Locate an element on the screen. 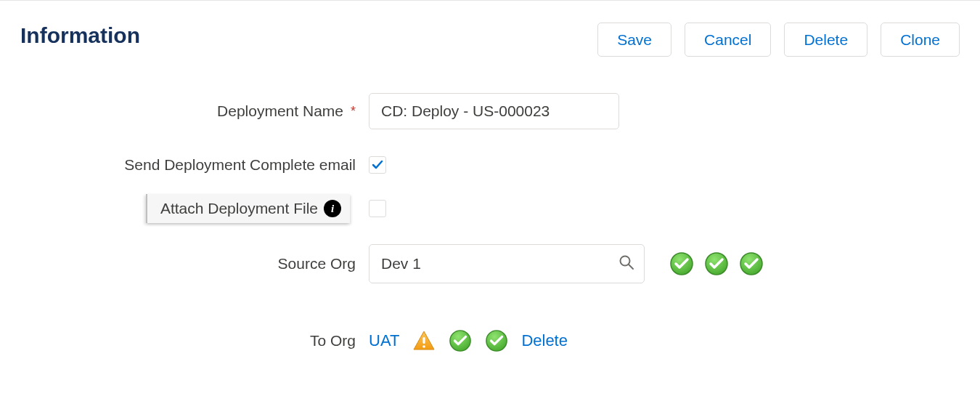 The image size is (980, 404). deployment-name-label: Deployment Name is located at coordinates (280, 111).